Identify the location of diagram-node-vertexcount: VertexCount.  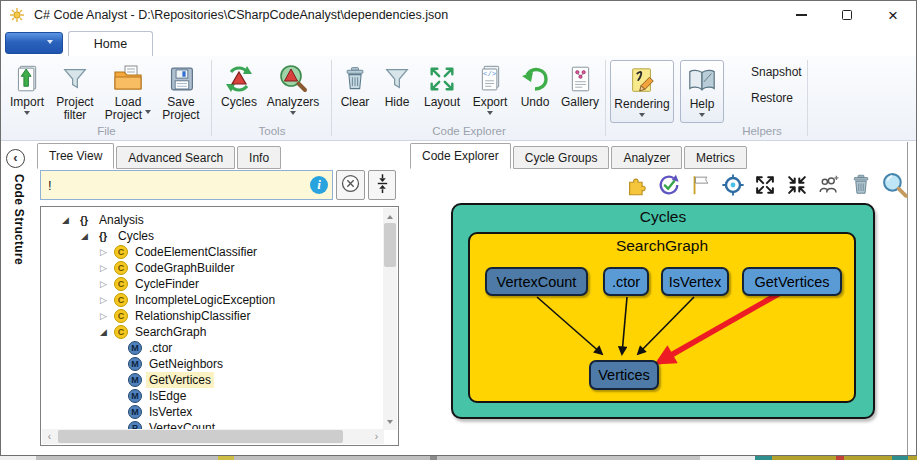
(536, 282).